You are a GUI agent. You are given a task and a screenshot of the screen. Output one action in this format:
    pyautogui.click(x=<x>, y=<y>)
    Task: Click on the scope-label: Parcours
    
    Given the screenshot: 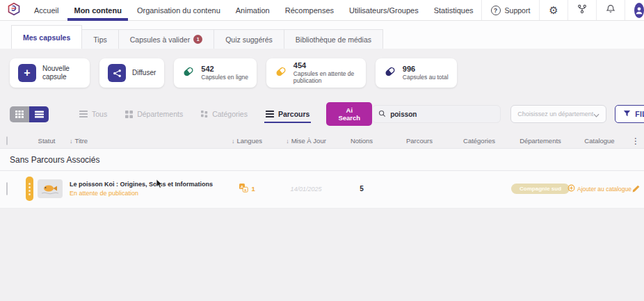 What is the action you would take?
    pyautogui.click(x=294, y=114)
    